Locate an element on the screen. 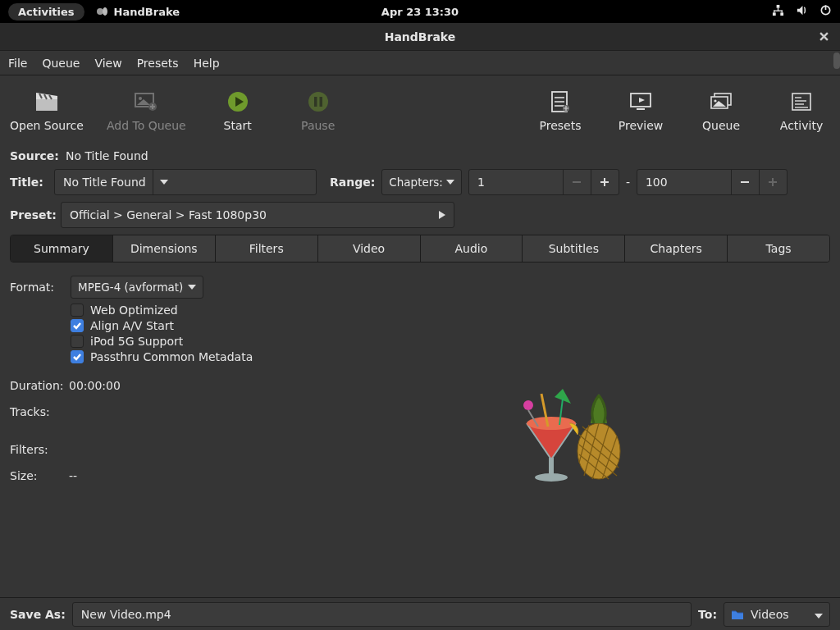 This screenshot has width=840, height=630. web-optimized-label: Web Optimized is located at coordinates (135, 310).